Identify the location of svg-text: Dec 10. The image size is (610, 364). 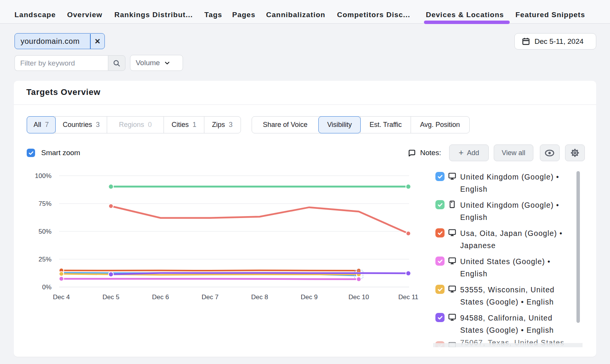
(359, 297).